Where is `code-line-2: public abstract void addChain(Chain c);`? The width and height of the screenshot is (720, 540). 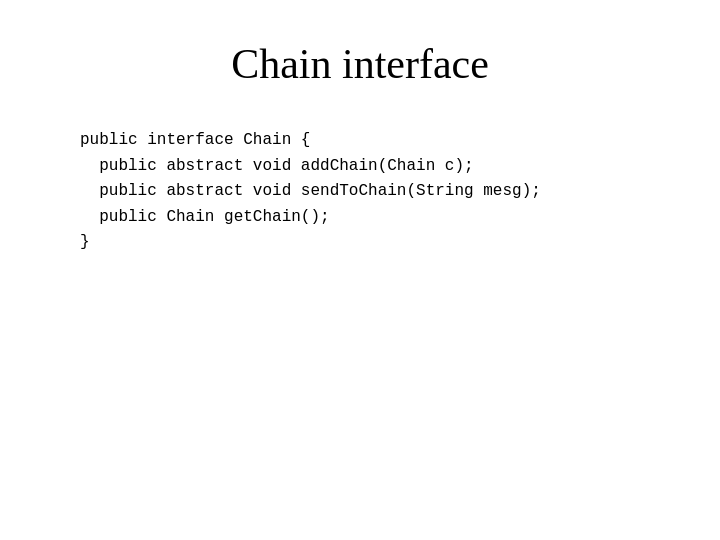 code-line-2: public abstract void addChain(Chain c); is located at coordinates (310, 167).